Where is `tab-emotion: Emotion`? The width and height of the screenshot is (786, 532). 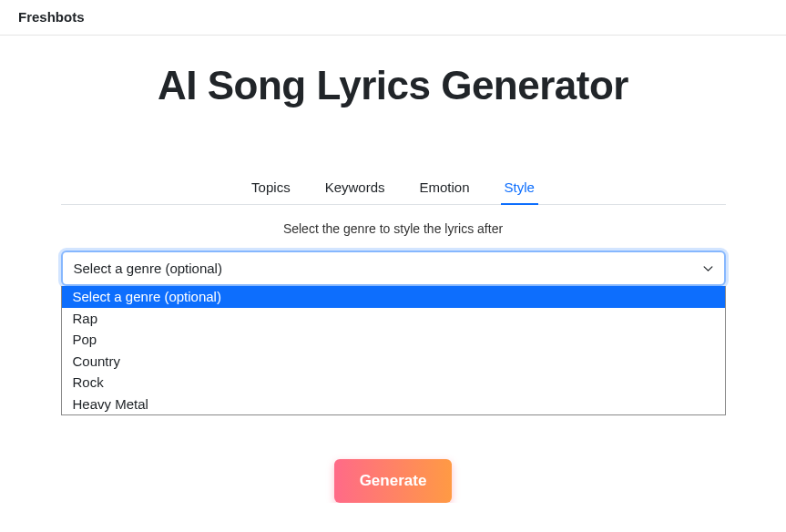
tab-emotion: Emotion is located at coordinates (444, 188).